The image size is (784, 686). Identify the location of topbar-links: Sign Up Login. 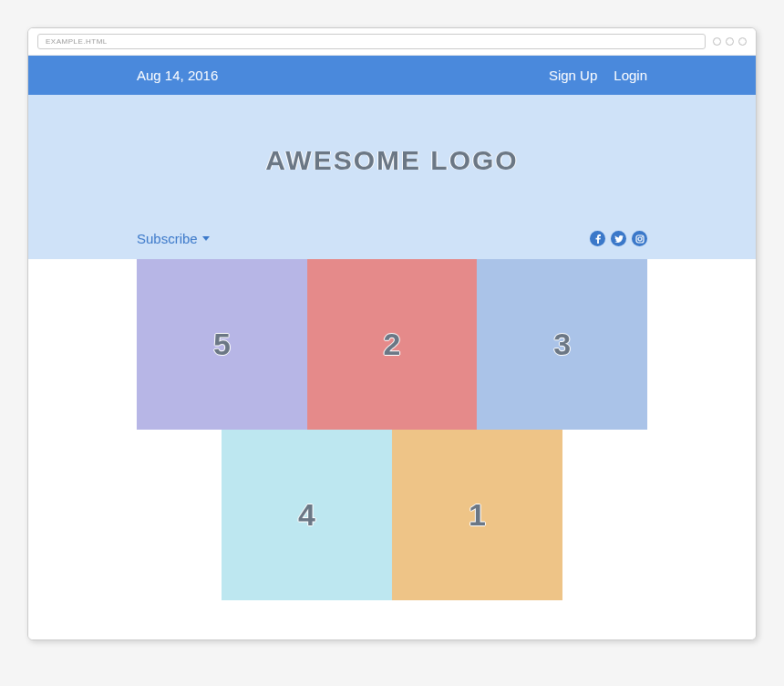
(598, 75).